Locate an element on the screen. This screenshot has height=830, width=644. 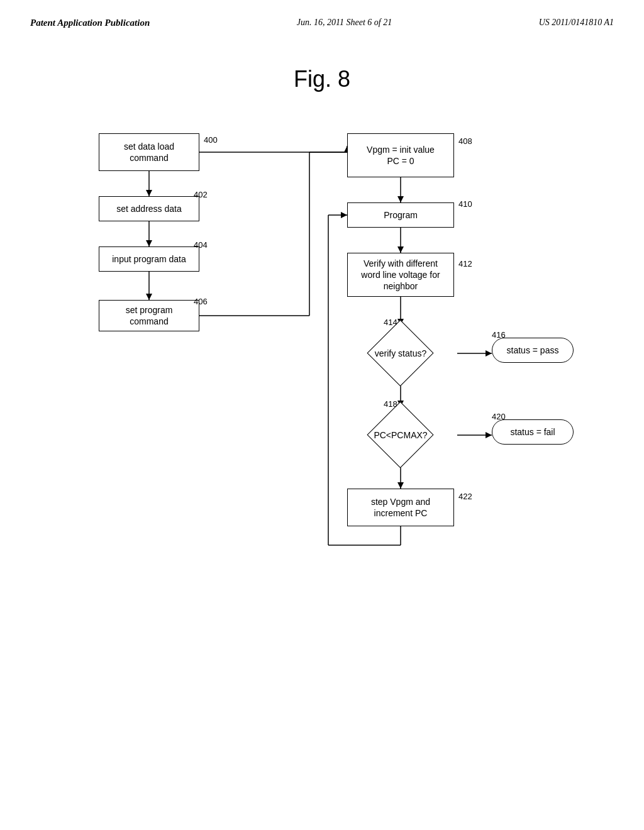
node-418: PC<PCMAX? is located at coordinates (401, 435).